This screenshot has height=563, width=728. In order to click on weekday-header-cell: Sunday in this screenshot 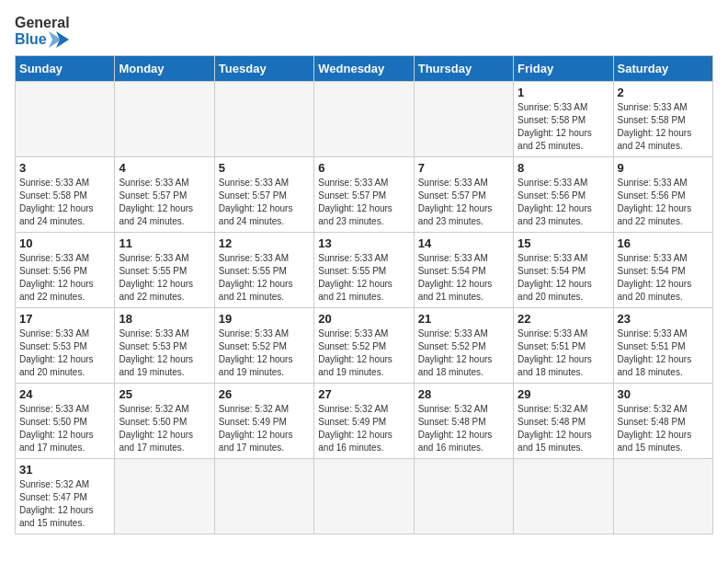, I will do `click(65, 68)`.